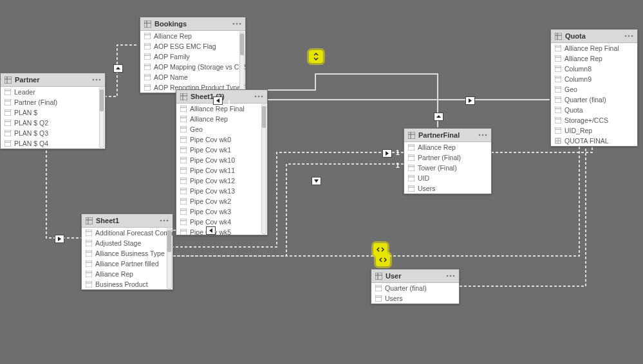 Image resolution: width=643 pixels, height=364 pixels. I want to click on field-row: Pipe Cov wk2, so click(221, 201).